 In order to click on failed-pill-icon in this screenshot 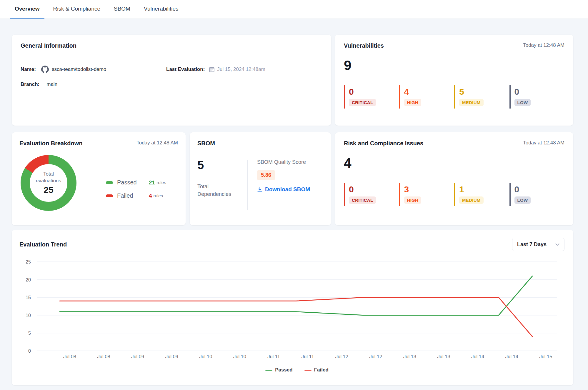, I will do `click(109, 196)`.